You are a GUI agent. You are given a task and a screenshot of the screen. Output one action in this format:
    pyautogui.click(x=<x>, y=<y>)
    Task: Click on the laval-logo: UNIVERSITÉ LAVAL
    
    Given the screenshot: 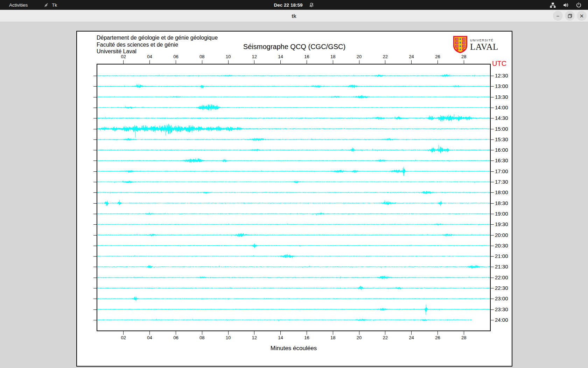 What is the action you would take?
    pyautogui.click(x=476, y=45)
    